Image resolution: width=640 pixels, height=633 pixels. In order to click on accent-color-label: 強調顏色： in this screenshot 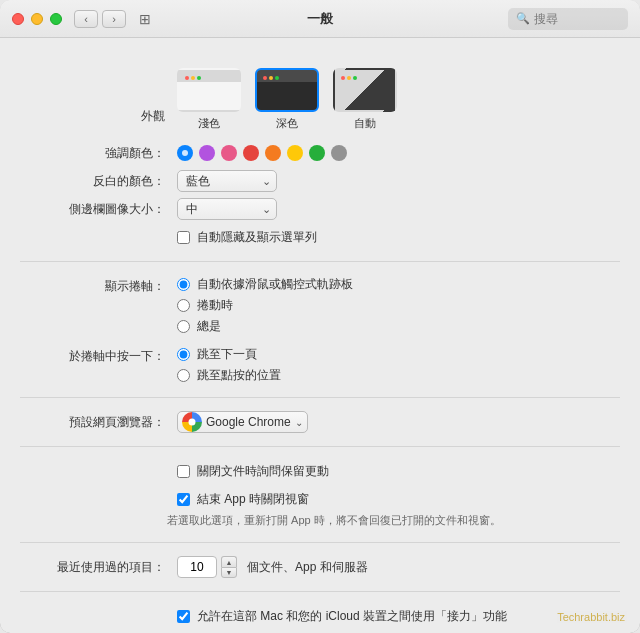, I will do `click(92, 154)`.